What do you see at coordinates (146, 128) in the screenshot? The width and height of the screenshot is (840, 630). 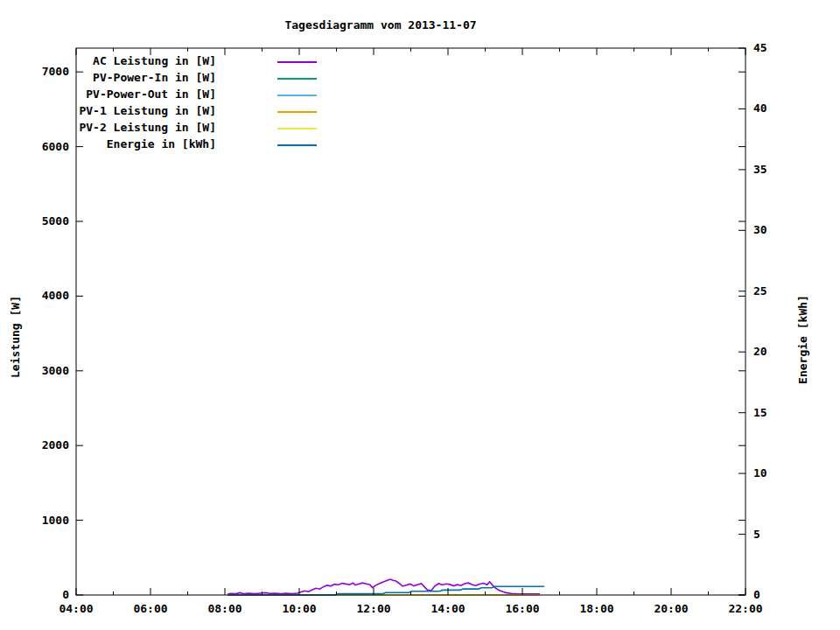 I see `legend-label: PV-2 Leistung in [W]` at bounding box center [146, 128].